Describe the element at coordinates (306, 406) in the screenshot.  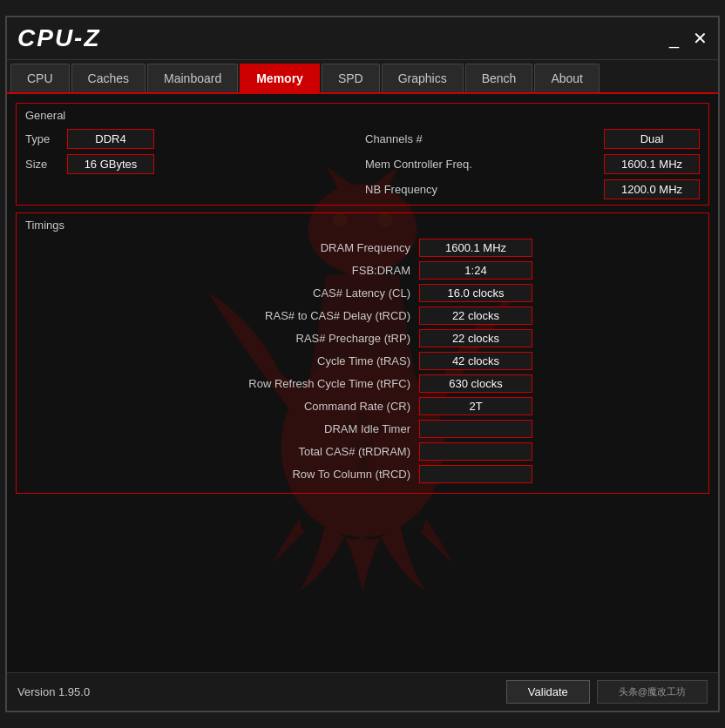
I see `timing-name: Command Rate (CR)` at that location.